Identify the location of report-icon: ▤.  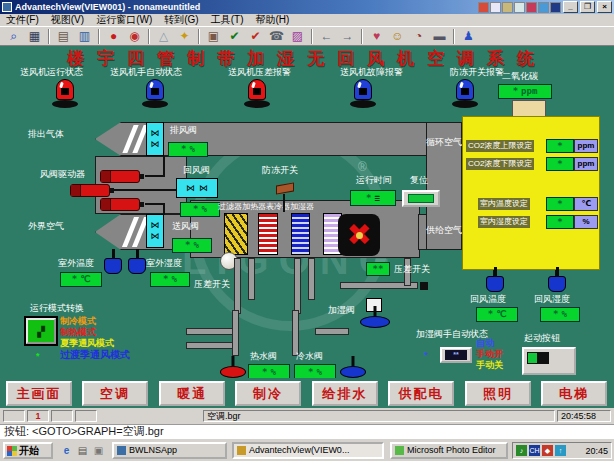
(64, 36).